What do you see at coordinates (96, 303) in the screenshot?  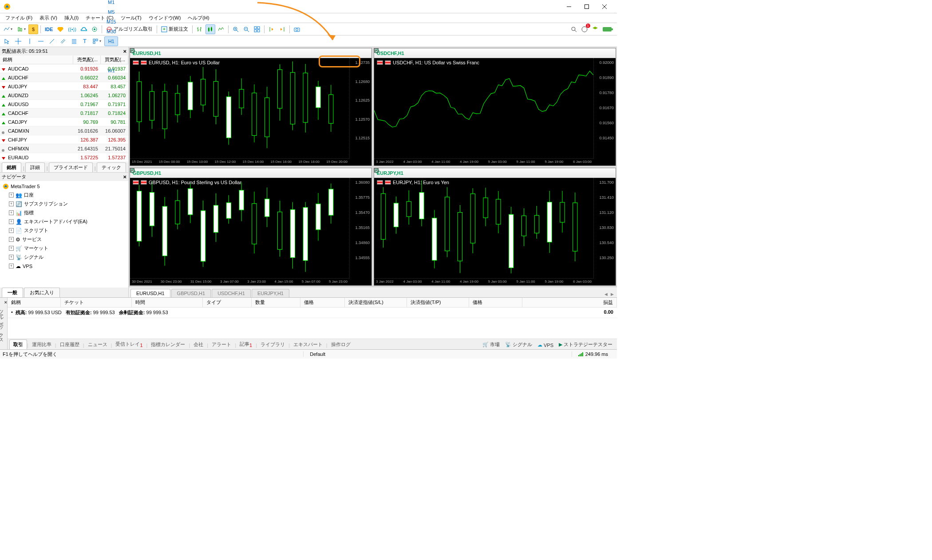 I see `toolbox-col: チケット` at bounding box center [96, 303].